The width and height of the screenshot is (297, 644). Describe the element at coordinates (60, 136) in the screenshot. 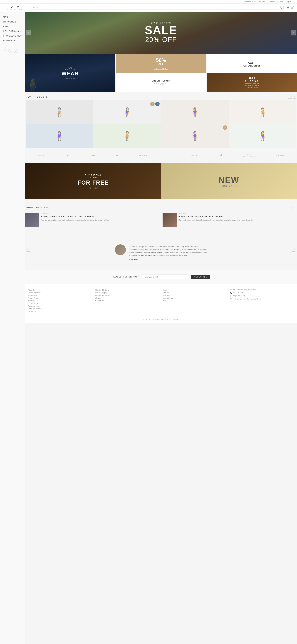

I see `product-image-5: 🧍‍♀️` at that location.